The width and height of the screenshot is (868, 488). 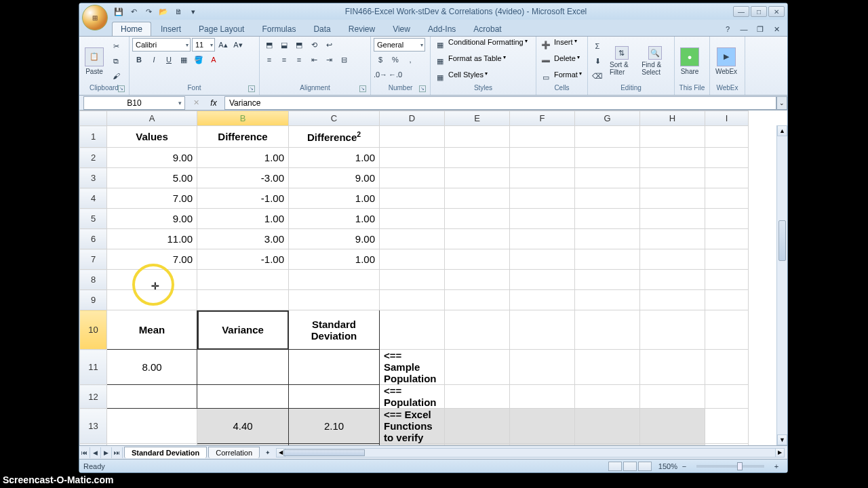 I want to click on cell-E12, so click(x=477, y=397).